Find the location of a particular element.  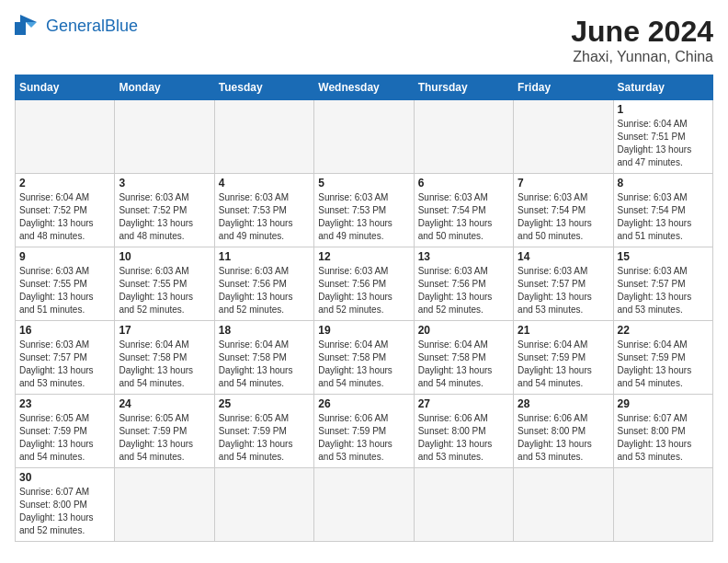

day-13: 13 Sunrise: 6:03 AMSunset: 7:56 PMDaylig… is located at coordinates (463, 284).